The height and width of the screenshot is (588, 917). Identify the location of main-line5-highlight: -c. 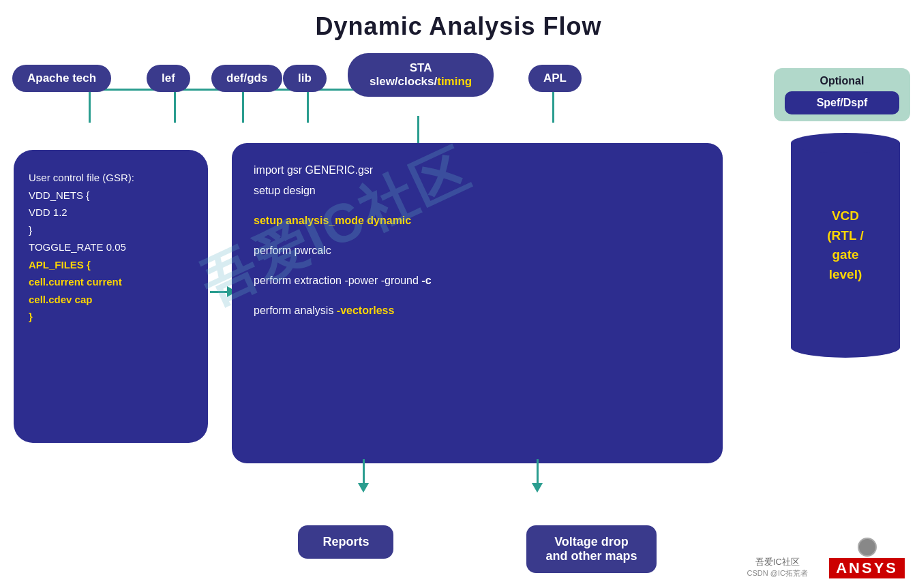
(426, 281).